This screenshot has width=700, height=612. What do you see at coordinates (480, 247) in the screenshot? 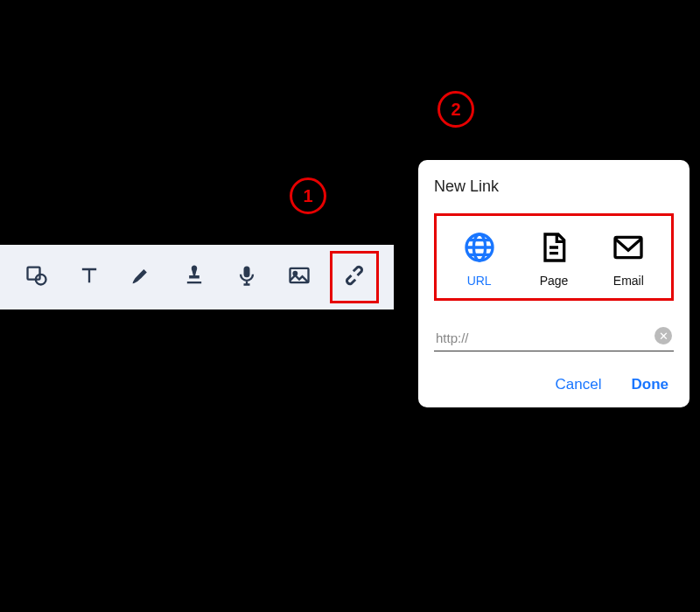
I see `globe-icon` at bounding box center [480, 247].